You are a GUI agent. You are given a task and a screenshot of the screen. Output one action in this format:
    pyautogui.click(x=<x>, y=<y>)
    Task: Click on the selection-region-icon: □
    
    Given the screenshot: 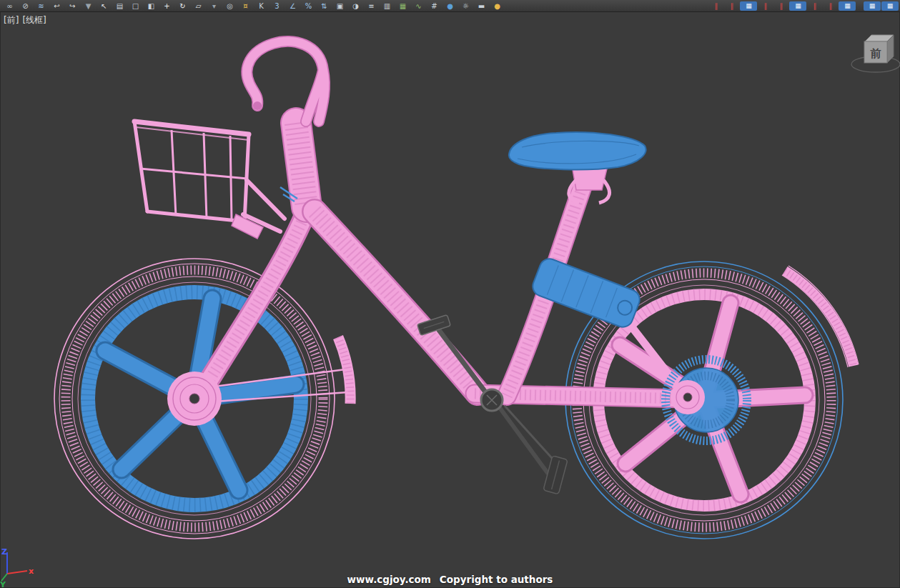 What is the action you would take?
    pyautogui.click(x=136, y=6)
    